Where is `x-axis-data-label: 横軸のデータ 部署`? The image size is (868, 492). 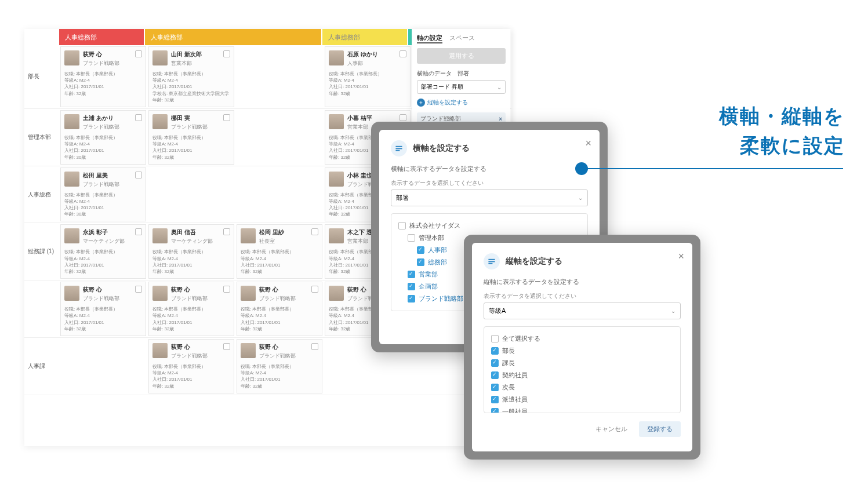
x-axis-data-label: 横軸のデータ 部署 is located at coordinates (462, 74).